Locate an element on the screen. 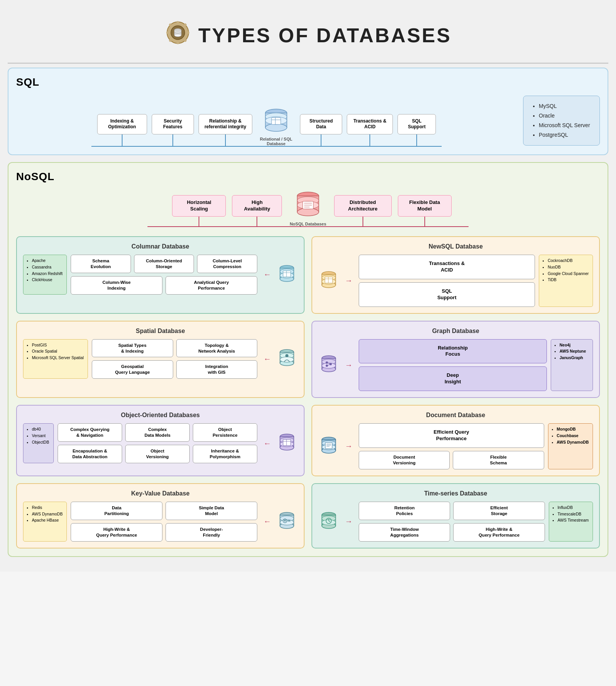 The width and height of the screenshot is (616, 686). document-efficient-query: Efficient QueryPerformance is located at coordinates (452, 436).